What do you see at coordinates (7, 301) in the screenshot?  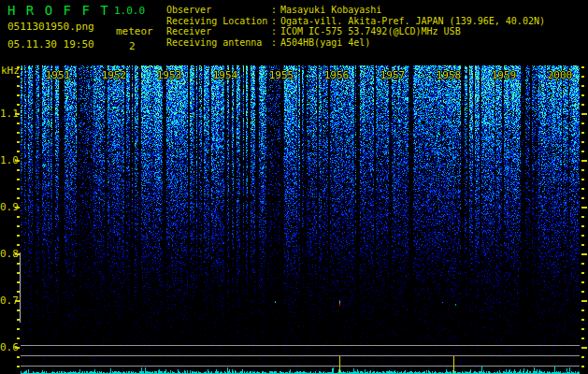 I see `freq-label: 0.7` at bounding box center [7, 301].